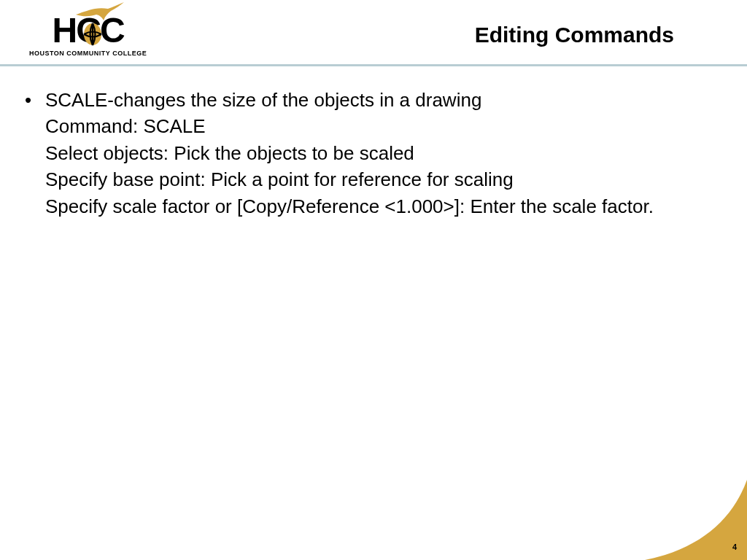 This screenshot has height=560, width=747. Describe the element at coordinates (378, 153) in the screenshot. I see `bullet-line: Select objects: Pick the objects to be s…` at that location.